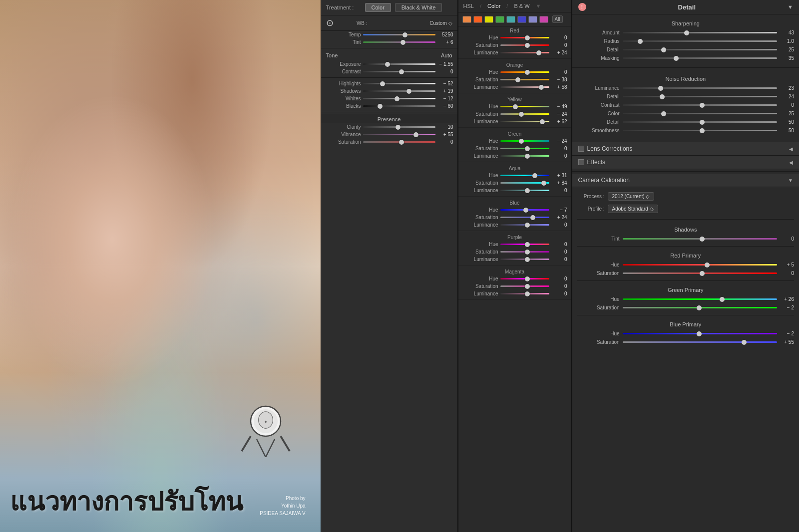 Image resolution: width=799 pixels, height=532 pixels. Describe the element at coordinates (525, 38) in the screenshot. I see `red-hue-slider` at that location.